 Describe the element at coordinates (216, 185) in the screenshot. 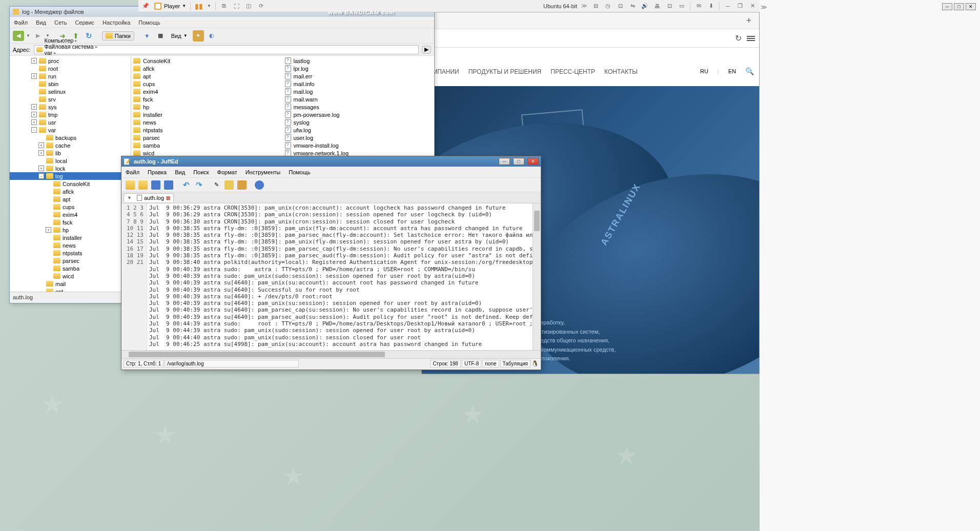

I see `edit-icon: ✎` at that location.